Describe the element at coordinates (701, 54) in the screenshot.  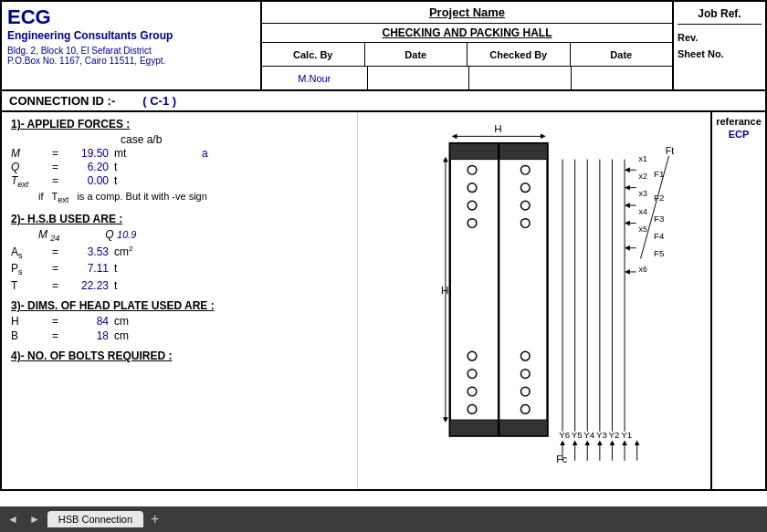
I see `sheet-label: Sheet No.` at that location.